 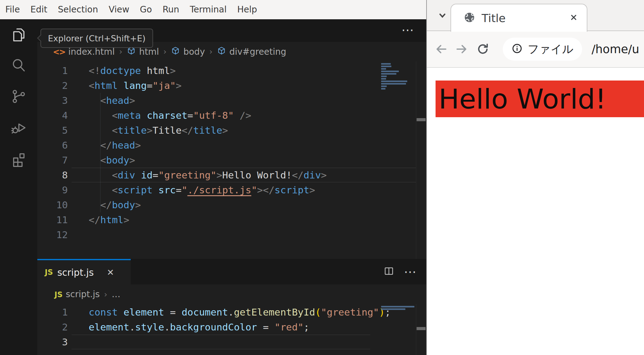 What do you see at coordinates (97, 39) in the screenshot?
I see `tooltip-text: Explorer (Ctrl+Shift+E)` at bounding box center [97, 39].